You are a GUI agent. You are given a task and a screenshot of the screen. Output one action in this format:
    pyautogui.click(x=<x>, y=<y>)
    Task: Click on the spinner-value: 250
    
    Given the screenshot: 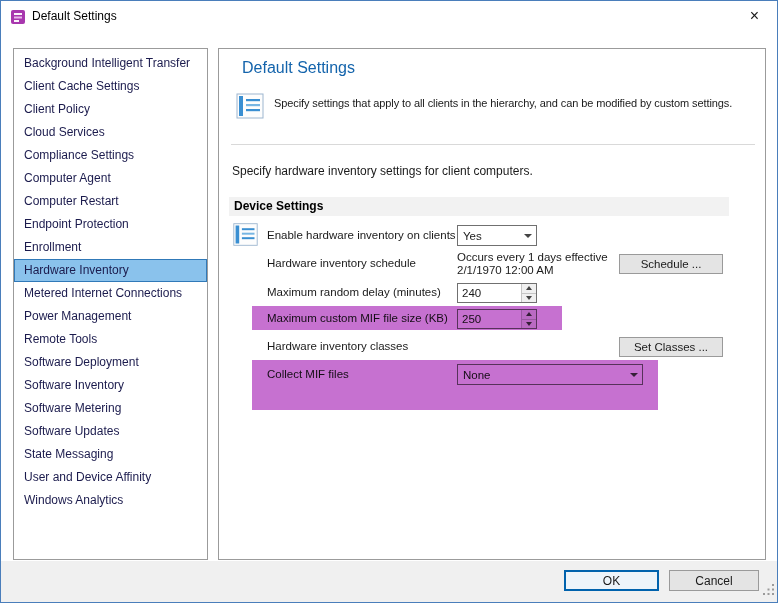 What is the action you would take?
    pyautogui.click(x=490, y=319)
    